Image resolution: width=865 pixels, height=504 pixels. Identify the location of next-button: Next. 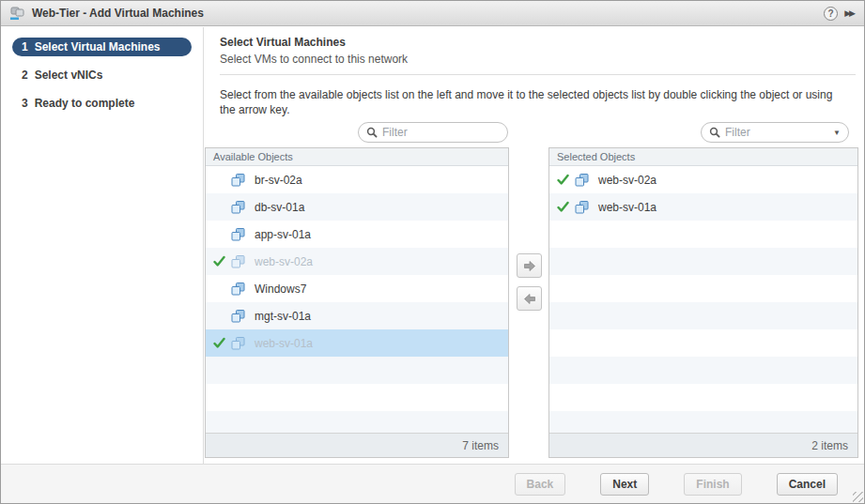
(625, 484).